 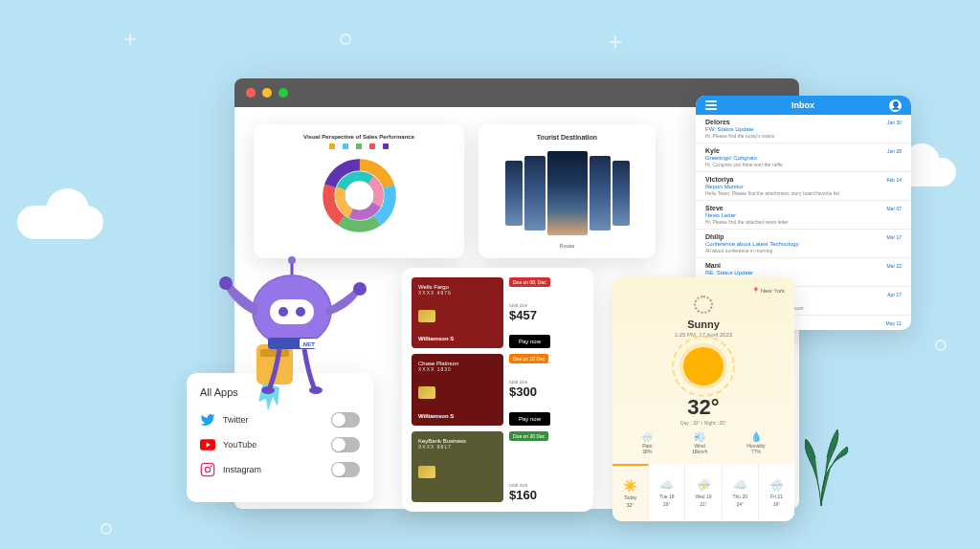 What do you see at coordinates (568, 193) in the screenshot?
I see `gallery-main` at bounding box center [568, 193].